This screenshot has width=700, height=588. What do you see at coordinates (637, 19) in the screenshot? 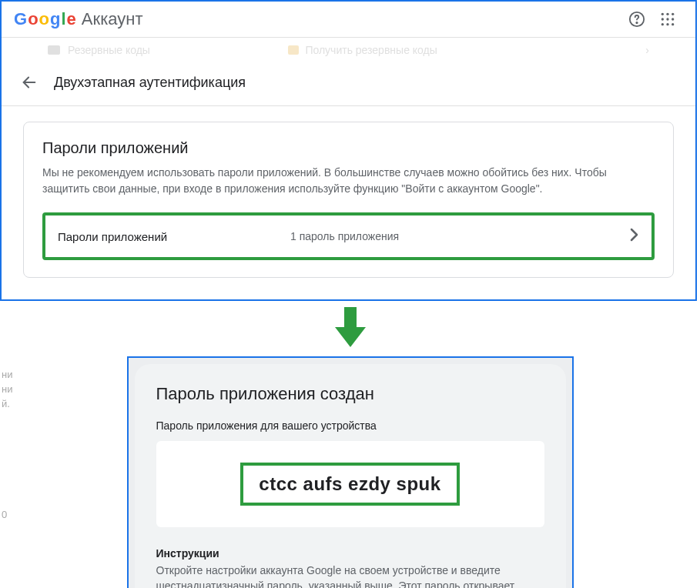
I see `help-icon` at bounding box center [637, 19].